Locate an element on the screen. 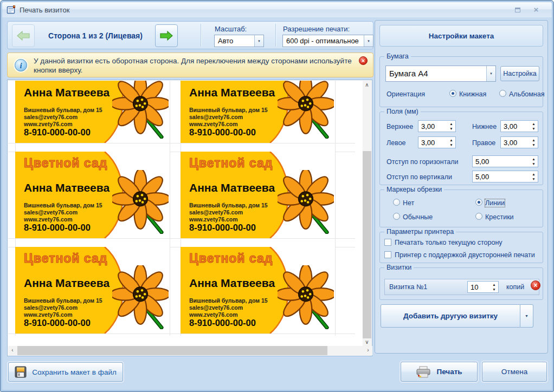  print-button: Печать is located at coordinates (439, 371).